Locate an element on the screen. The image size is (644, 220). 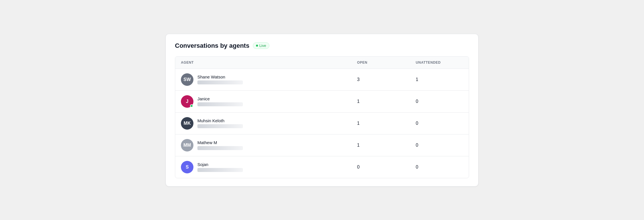
table-row: MKMuhsin Keloth10 is located at coordinates (322, 123).